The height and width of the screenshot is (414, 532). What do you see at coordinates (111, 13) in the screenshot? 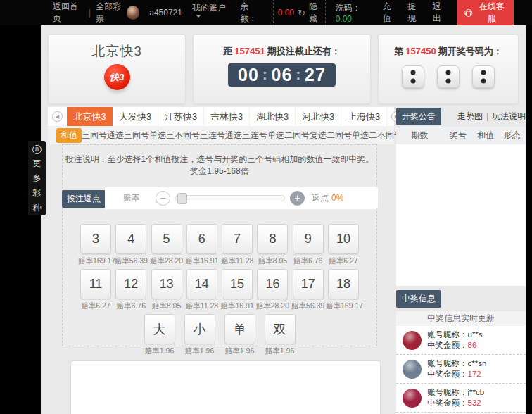
I see `all-lottery-link: 全部彩票` at bounding box center [111, 13].